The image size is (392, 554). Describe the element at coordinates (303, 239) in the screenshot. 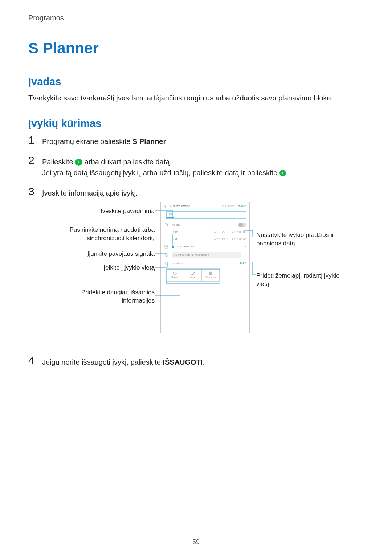

I see `callout-dates: Nustatykite įvykio pradžios ir pabaigos …` at that location.